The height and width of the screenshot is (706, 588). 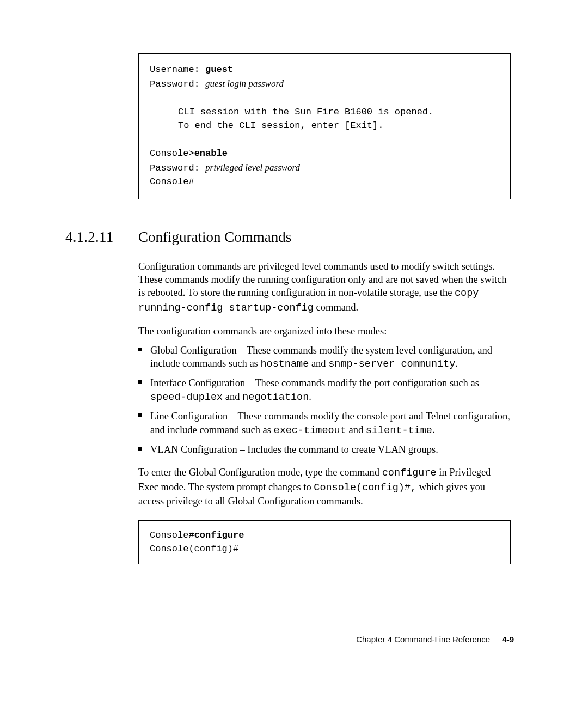 What do you see at coordinates (324, 331) in the screenshot?
I see `paragraph: The configuration commands are organized…` at bounding box center [324, 331].